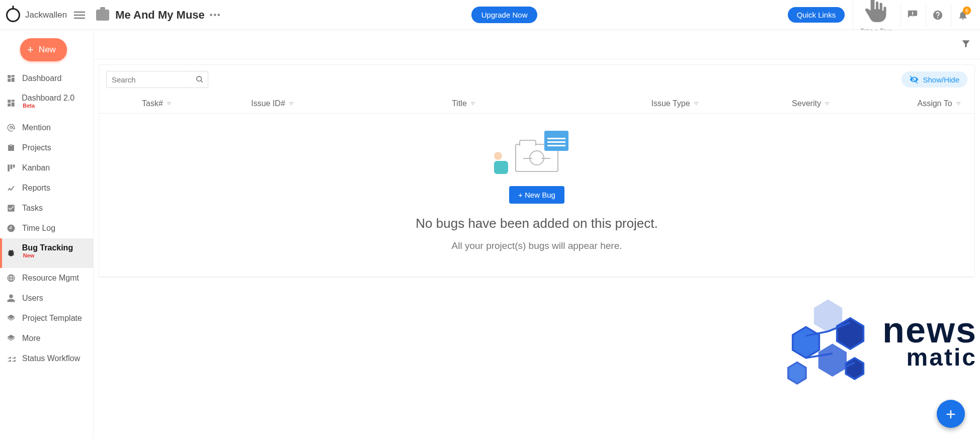  I want to click on document-icon, so click(556, 141).